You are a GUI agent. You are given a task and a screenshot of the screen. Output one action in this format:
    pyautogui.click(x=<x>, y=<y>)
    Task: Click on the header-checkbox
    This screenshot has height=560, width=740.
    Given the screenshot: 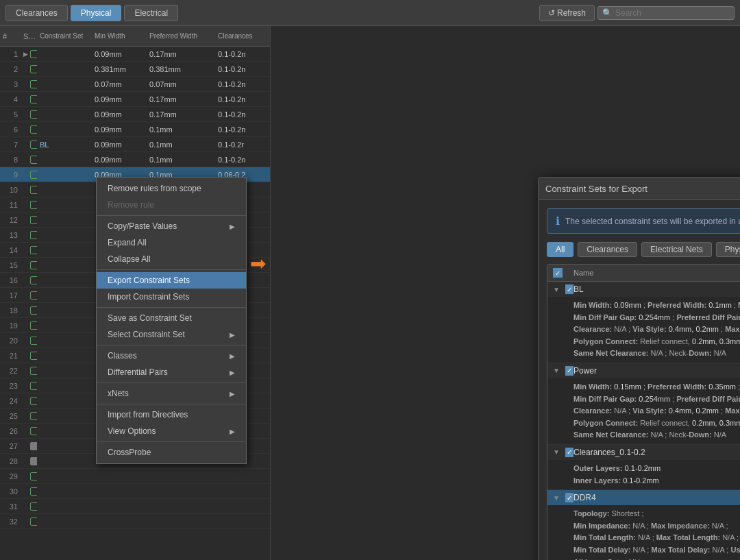 What is the action you would take?
    pyautogui.click(x=558, y=273)
    